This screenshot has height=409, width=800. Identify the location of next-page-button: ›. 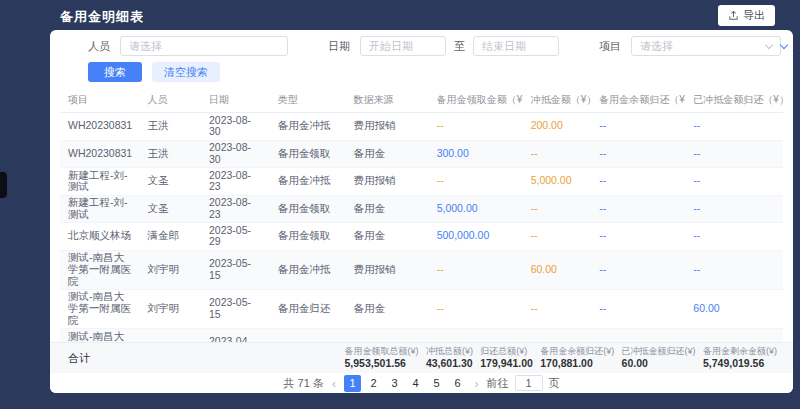
(476, 384).